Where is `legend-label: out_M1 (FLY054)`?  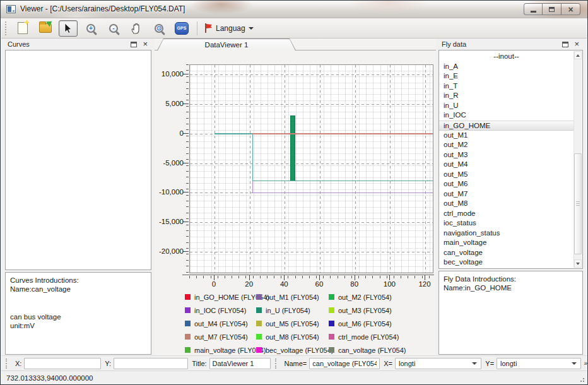
legend-label: out_M1 (FLY054) is located at coordinates (293, 297).